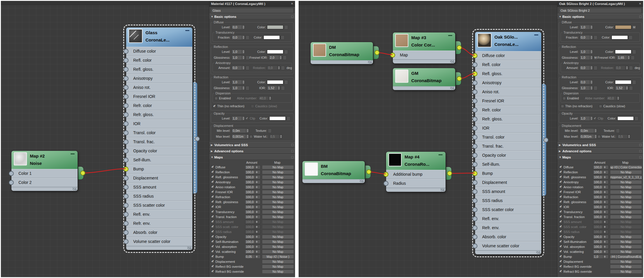 The image size is (644, 278). Describe the element at coordinates (508, 219) in the screenshot. I see `node-slot: Refl. env.` at that location.